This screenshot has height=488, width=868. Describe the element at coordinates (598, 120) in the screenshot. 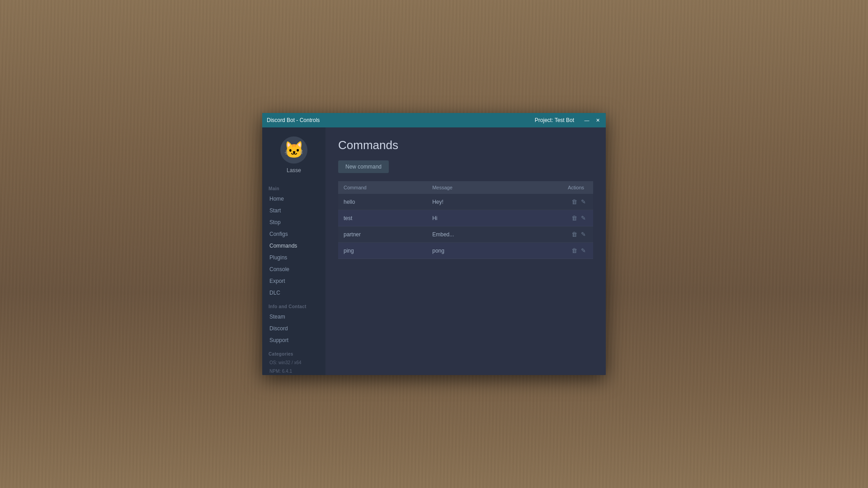

I see `close-button: ✕` at that location.